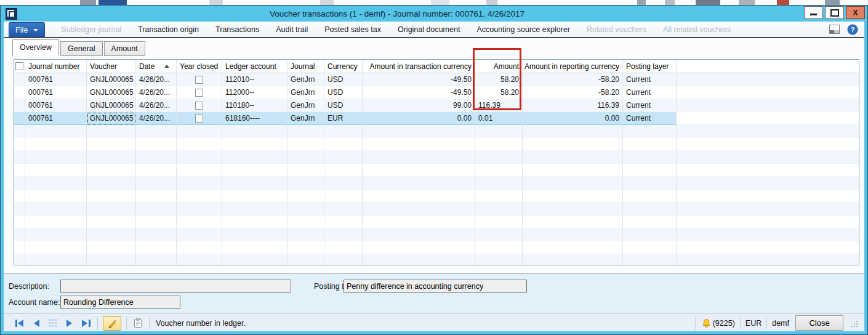  What do you see at coordinates (53, 323) in the screenshot?
I see `grid-view-button` at bounding box center [53, 323].